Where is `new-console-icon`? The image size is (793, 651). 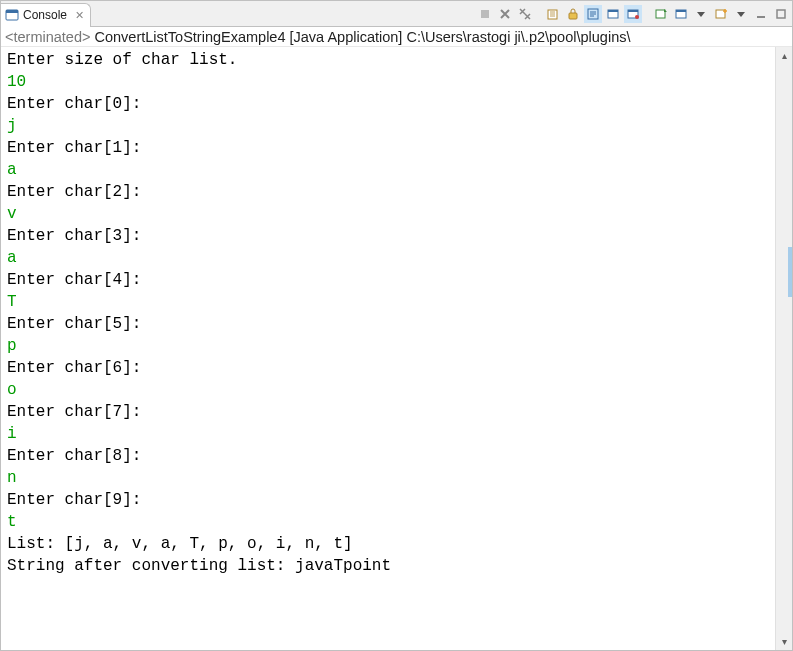
new-console-icon is located at coordinates (721, 14).